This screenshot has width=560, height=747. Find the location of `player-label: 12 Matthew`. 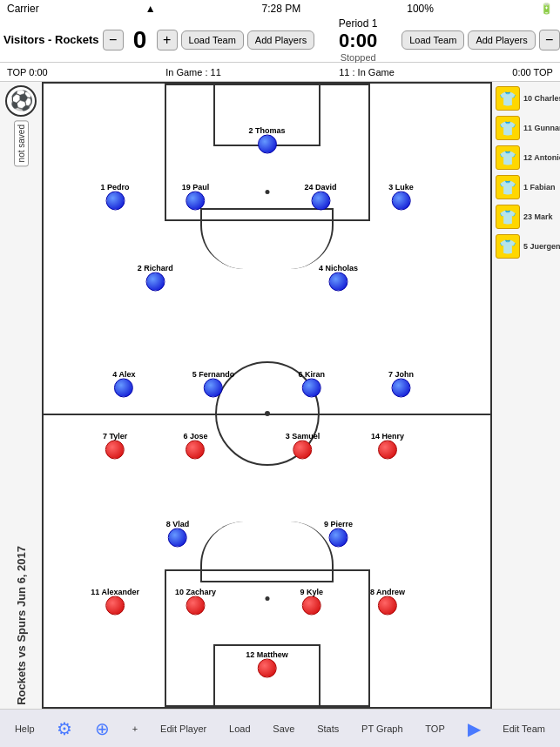

player-label: 12 Matthew is located at coordinates (267, 654).